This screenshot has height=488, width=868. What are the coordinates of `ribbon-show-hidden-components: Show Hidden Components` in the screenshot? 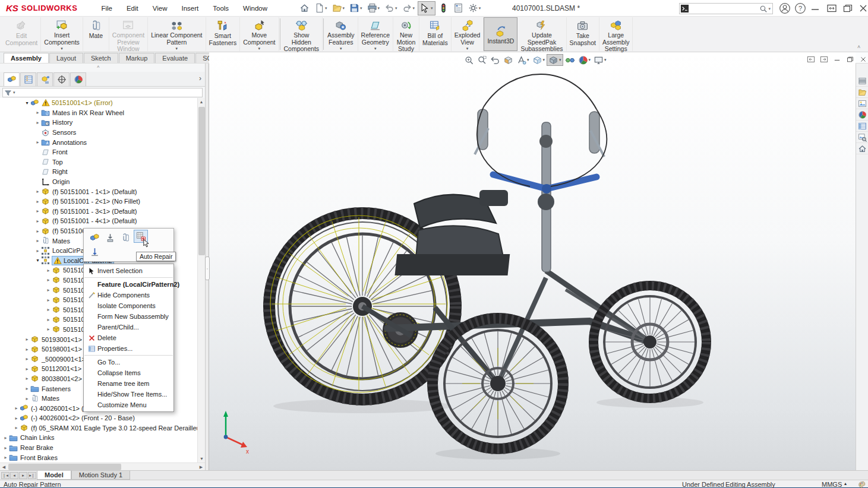 It's located at (302, 34).